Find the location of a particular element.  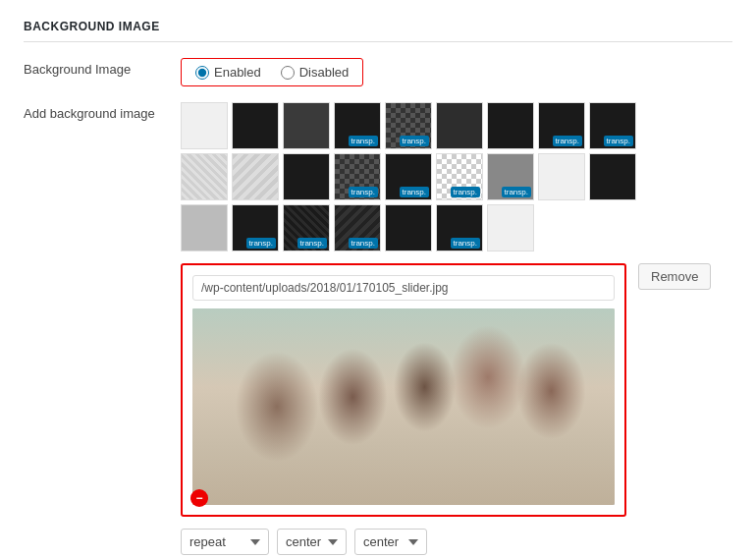

position-y-dropdown: center top bottom is located at coordinates (391, 542).